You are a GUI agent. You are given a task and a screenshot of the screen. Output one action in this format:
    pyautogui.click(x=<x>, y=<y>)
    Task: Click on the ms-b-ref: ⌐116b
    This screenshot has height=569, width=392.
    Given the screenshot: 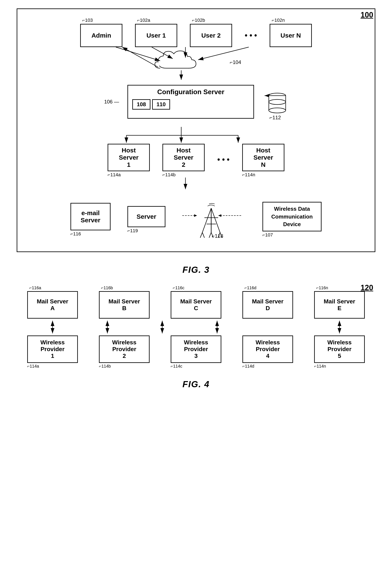 What is the action you would take?
    pyautogui.click(x=107, y=288)
    